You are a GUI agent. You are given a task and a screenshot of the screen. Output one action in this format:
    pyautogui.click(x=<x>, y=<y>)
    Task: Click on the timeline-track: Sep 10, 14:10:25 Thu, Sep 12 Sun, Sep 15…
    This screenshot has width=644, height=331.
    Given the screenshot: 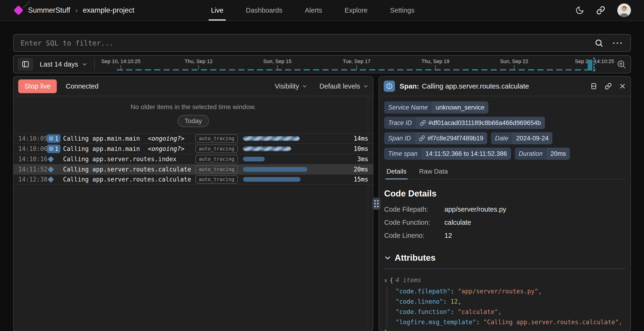 What is the action you would take?
    pyautogui.click(x=354, y=64)
    